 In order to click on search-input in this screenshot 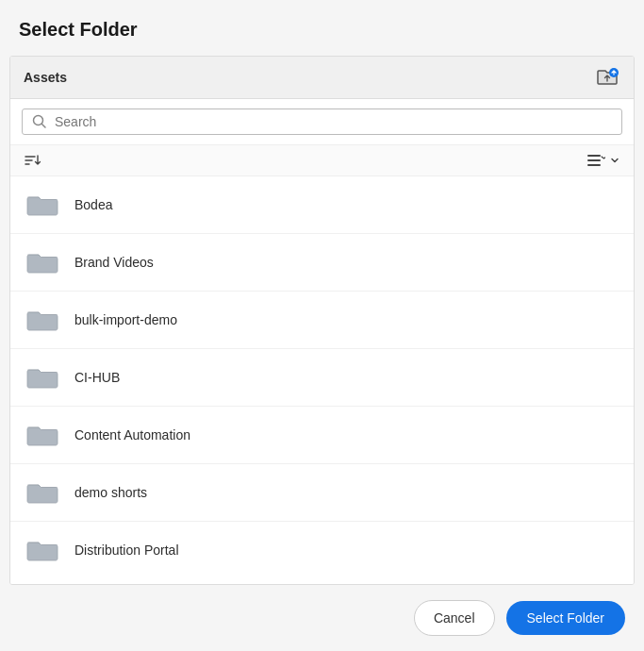, I will do `click(334, 122)`.